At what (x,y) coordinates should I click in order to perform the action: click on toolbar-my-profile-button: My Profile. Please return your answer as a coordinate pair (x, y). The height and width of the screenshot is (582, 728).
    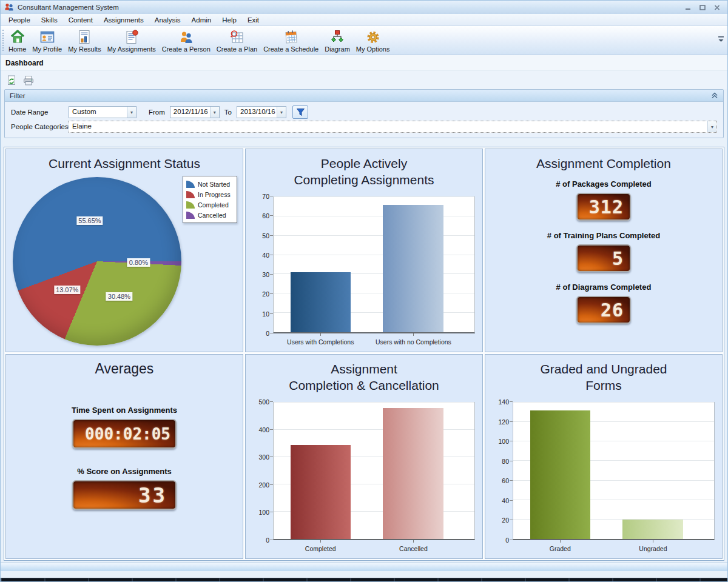
    Looking at the image, I should click on (47, 40).